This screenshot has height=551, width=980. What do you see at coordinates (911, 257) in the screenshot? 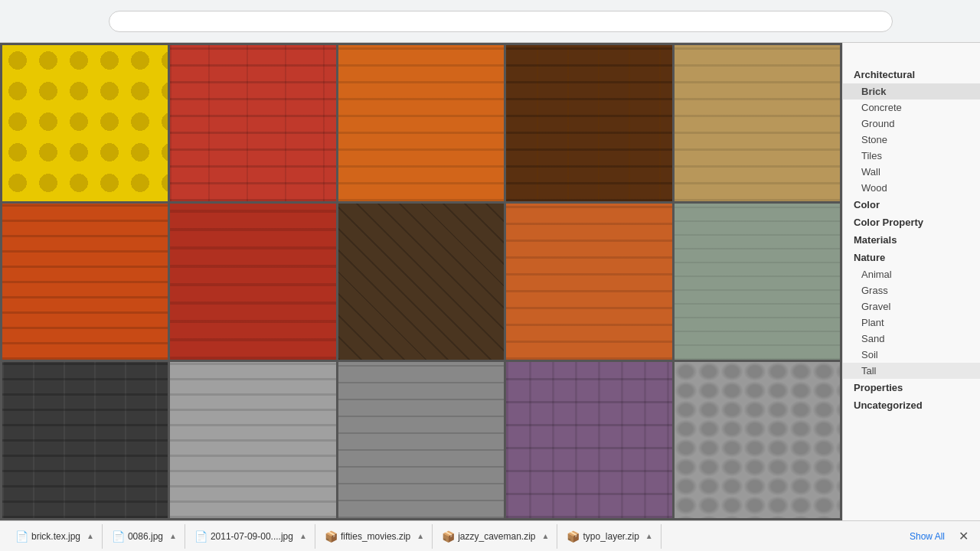
I see `sidebar-category-nature: Nature` at bounding box center [911, 257].